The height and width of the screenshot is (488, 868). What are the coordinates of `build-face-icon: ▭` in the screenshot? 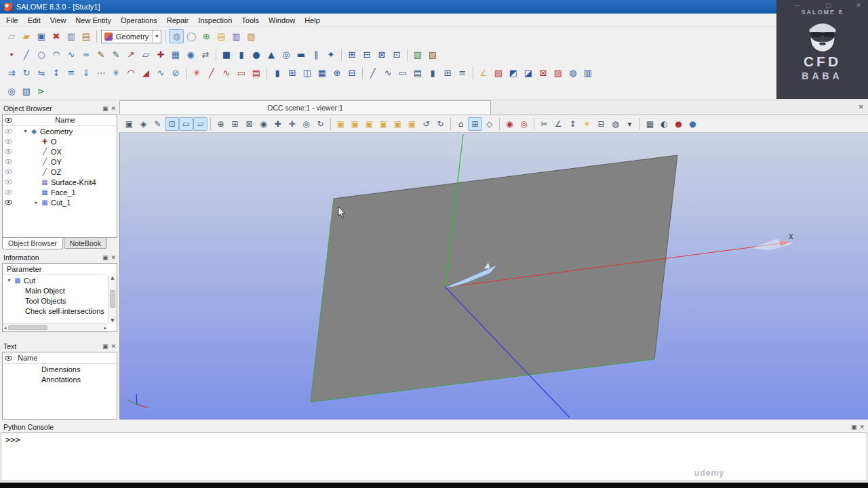 It's located at (403, 73).